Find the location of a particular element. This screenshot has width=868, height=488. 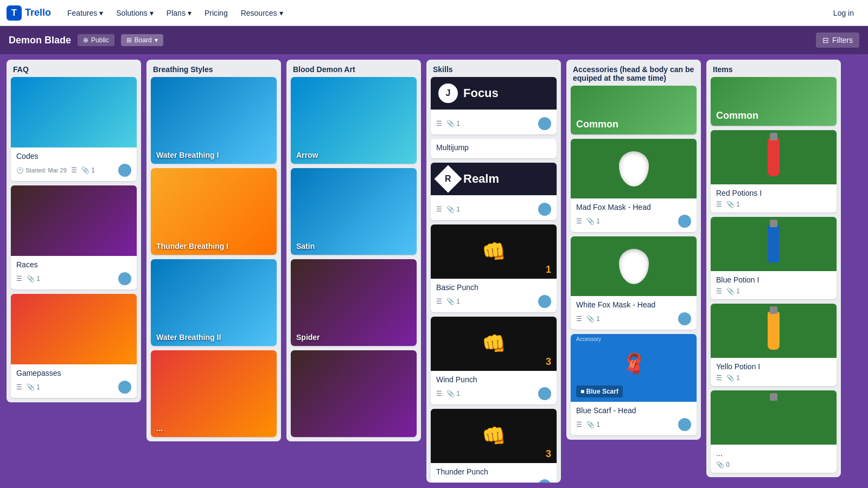

list-item: Yello Potion I ☰📎 1 is located at coordinates (774, 345).